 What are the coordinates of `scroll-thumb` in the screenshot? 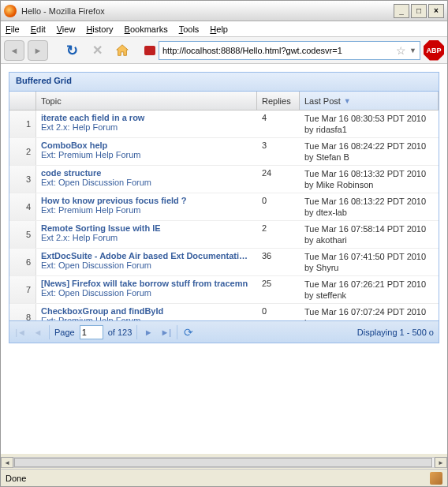 It's located at (223, 463).